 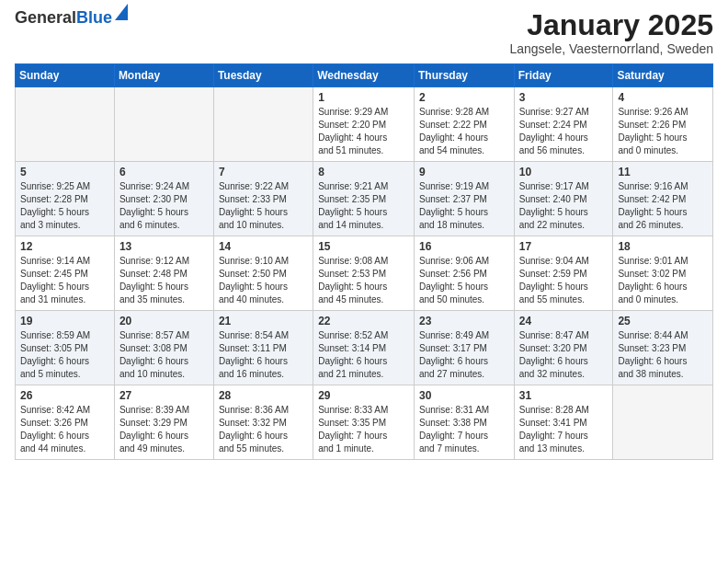 I want to click on day-number: 12, so click(x=64, y=247).